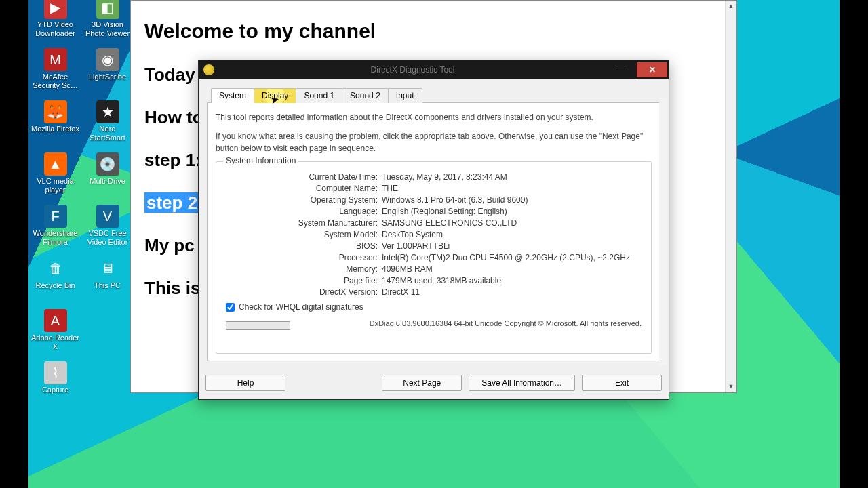 The image size is (868, 488). Describe the element at coordinates (622, 383) in the screenshot. I see `exit-button: Exit` at that location.